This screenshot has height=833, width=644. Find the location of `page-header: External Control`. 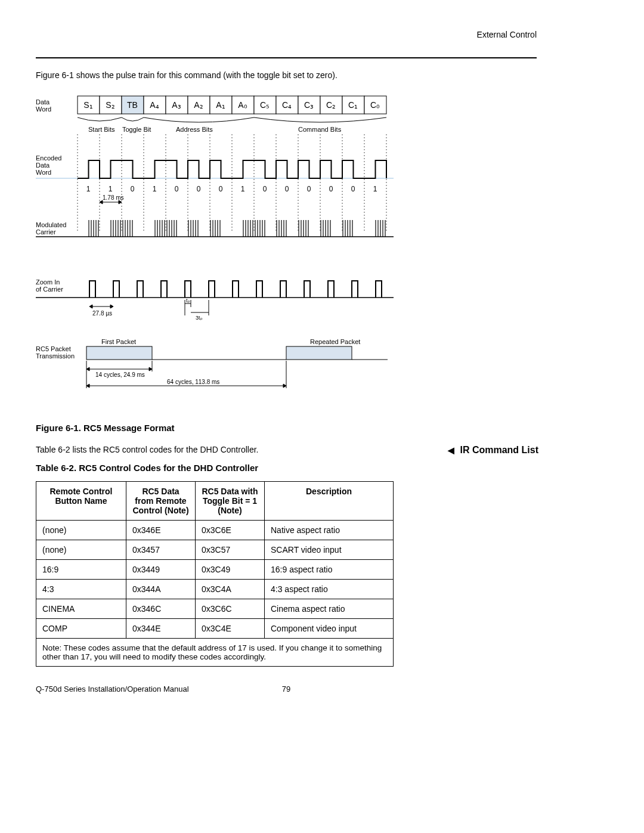

page-header: External Control is located at coordinates (286, 35).